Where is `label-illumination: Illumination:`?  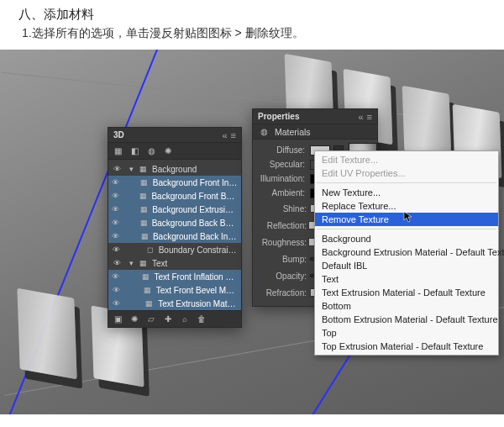 label-illumination: Illumination: is located at coordinates (282, 178).